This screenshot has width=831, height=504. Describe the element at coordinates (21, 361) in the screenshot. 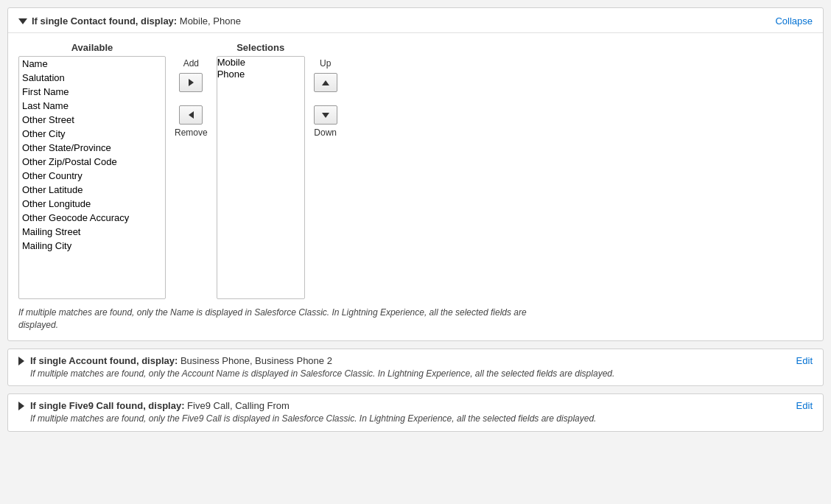

I see `expand-triangle-icon` at that location.